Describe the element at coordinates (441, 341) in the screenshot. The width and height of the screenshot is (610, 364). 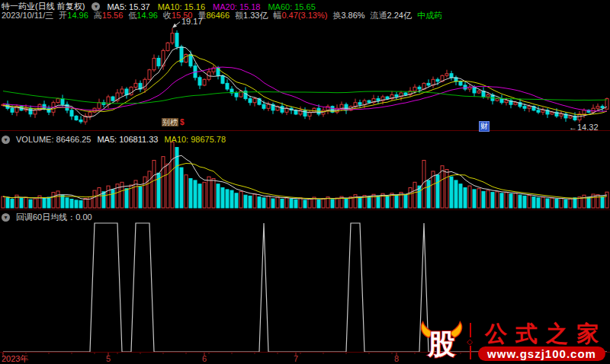
I see `bull-stock-logo-icon: 股` at that location.